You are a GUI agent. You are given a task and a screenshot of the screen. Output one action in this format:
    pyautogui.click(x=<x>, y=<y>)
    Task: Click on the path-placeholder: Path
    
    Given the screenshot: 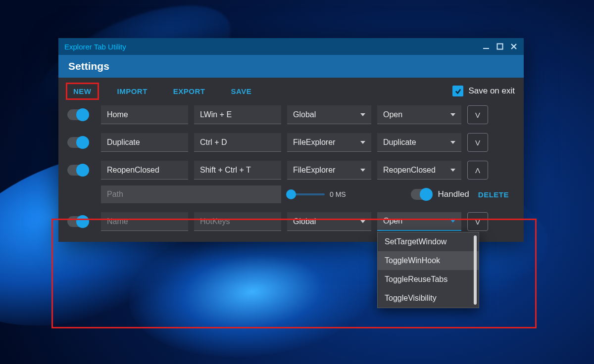 What is the action you would take?
    pyautogui.click(x=115, y=194)
    